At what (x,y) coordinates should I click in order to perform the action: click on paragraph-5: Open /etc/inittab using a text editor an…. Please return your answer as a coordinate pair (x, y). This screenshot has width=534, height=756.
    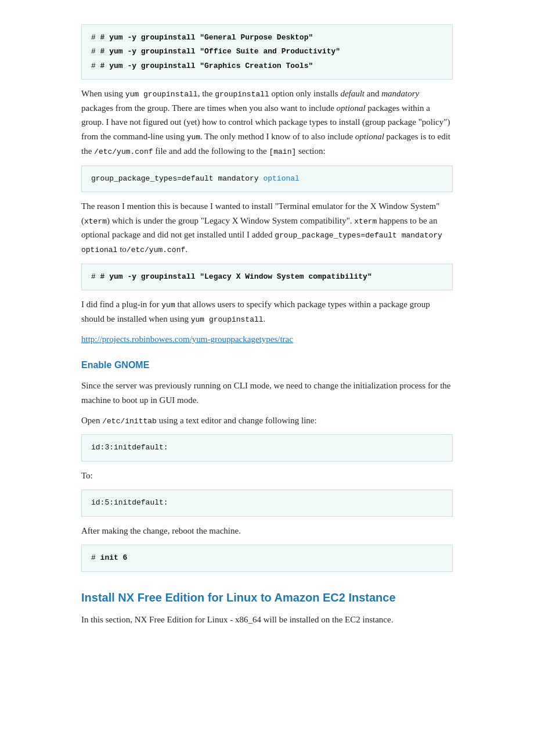
    Looking at the image, I should click on (267, 420).